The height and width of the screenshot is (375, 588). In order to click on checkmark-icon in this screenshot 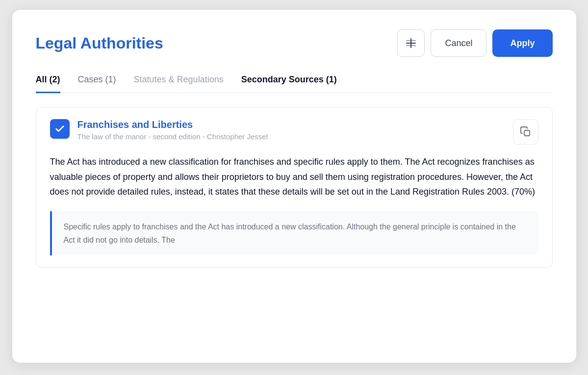, I will do `click(60, 129)`.